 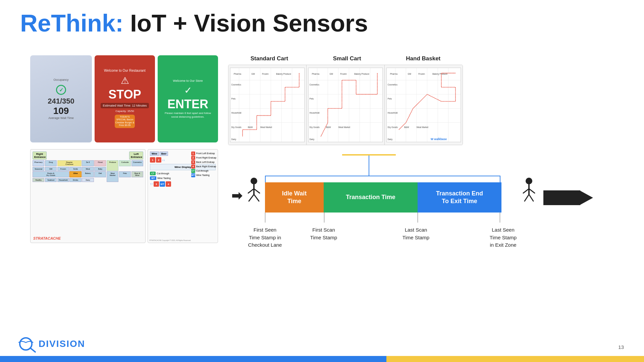 I want to click on store-cell-meat-market: MeatMarket, so click(x=113, y=177).